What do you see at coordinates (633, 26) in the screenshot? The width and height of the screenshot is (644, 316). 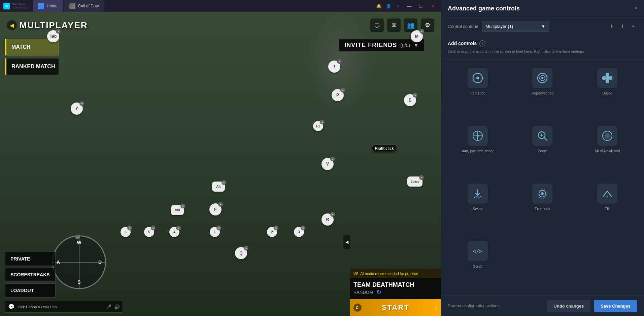 I see `scheme-add-btn: +` at bounding box center [633, 26].